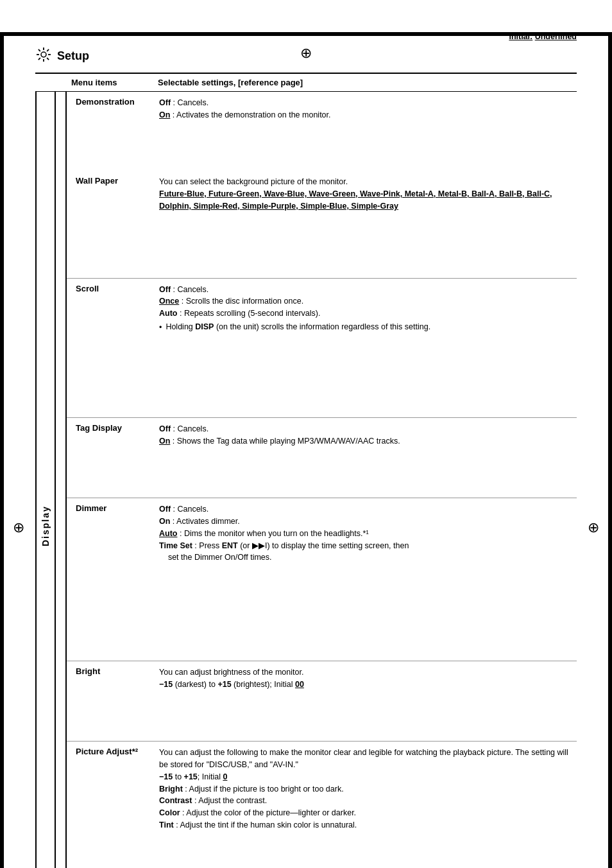  What do you see at coordinates (109, 701) in the screenshot?
I see `menu-item-bright: Bright` at bounding box center [109, 701].